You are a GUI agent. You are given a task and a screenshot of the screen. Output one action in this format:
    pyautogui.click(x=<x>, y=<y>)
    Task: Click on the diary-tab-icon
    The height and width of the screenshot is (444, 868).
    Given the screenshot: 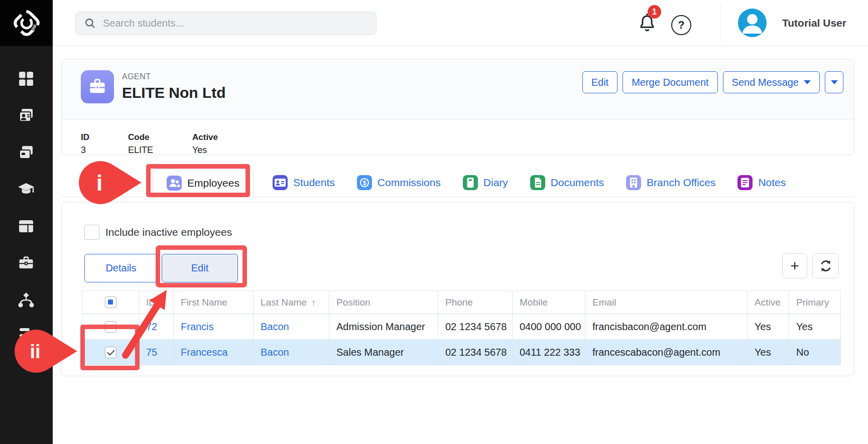 What is the action you would take?
    pyautogui.click(x=470, y=183)
    